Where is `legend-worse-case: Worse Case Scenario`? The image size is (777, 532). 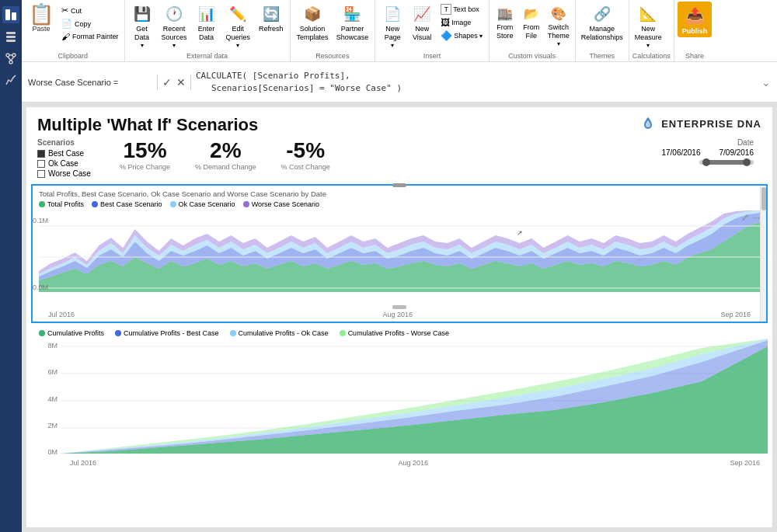 legend-worse-case: Worse Case Scenario is located at coordinates (281, 204).